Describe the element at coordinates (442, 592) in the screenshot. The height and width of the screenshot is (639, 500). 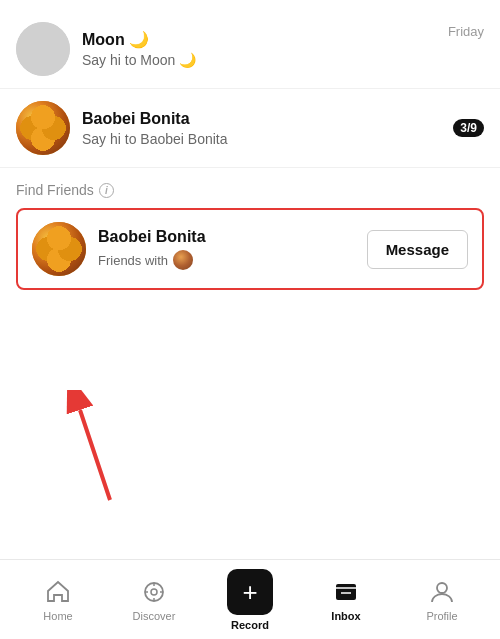
I see `profile-icon` at that location.